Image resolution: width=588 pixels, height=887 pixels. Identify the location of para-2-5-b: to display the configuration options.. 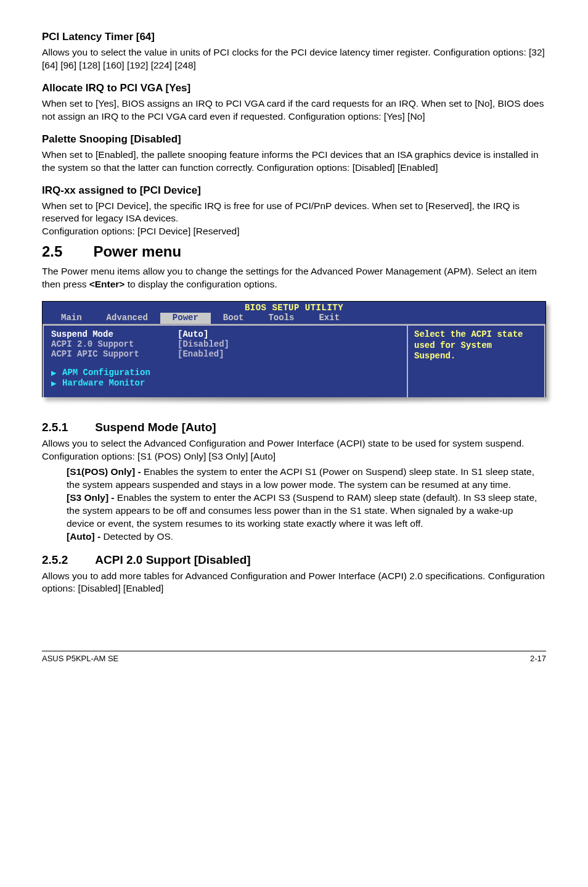
(201, 284).